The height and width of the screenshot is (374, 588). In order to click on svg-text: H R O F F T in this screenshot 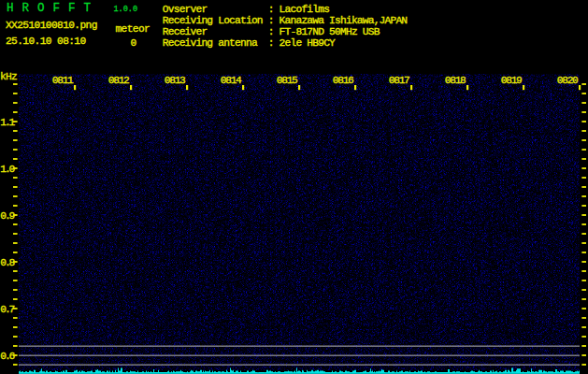, I will do `click(49, 8)`.